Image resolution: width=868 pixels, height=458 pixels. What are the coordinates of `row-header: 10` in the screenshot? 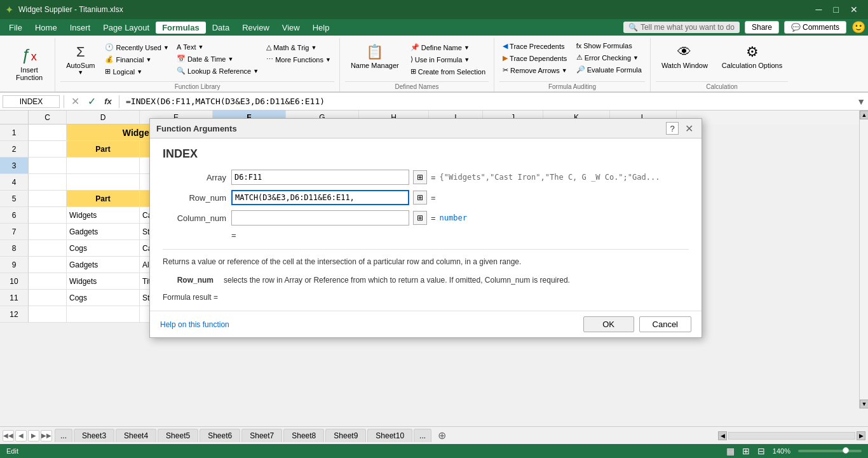 It's located at (14, 281).